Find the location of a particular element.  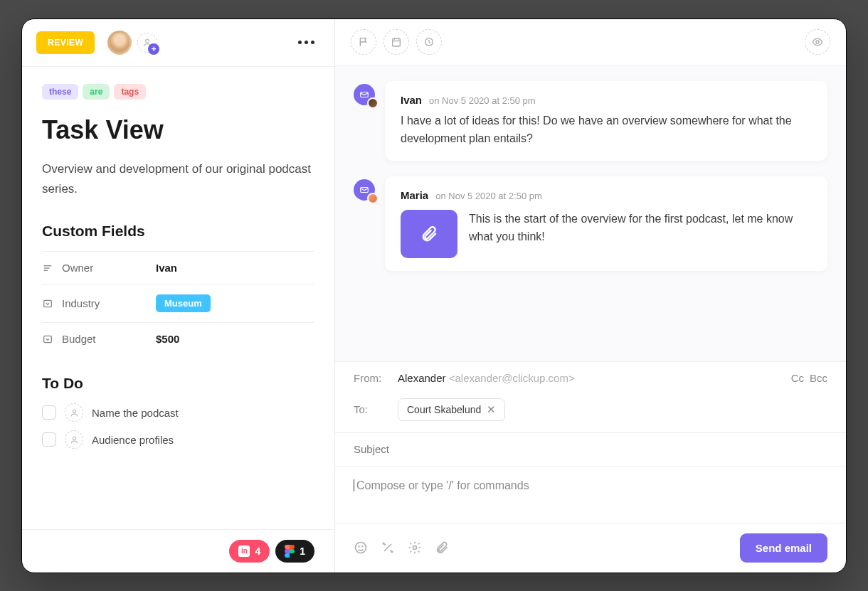

assignee-avatar is located at coordinates (120, 43).